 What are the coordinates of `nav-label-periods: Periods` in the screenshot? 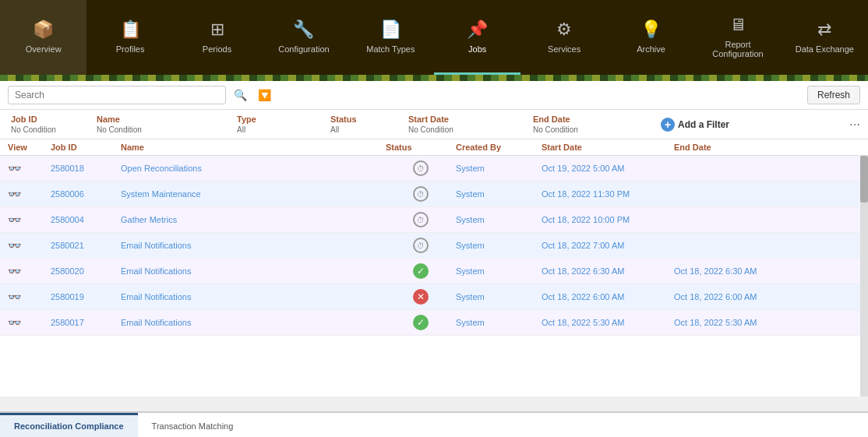 It's located at (217, 49).